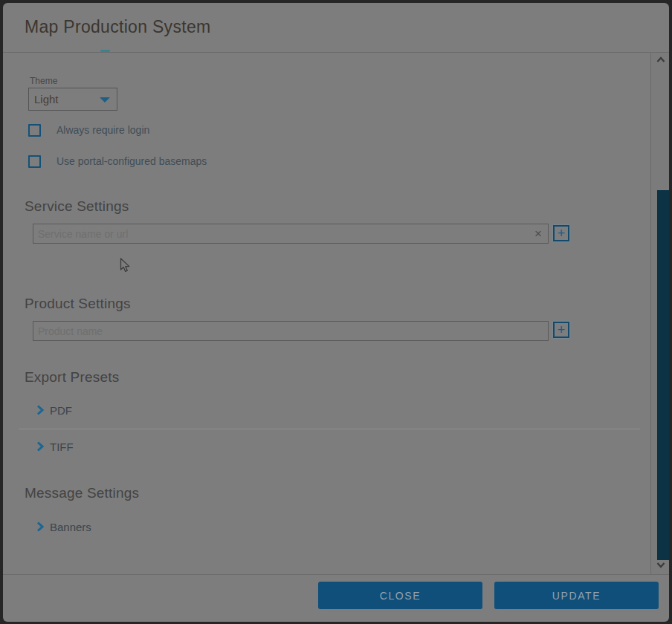  Describe the element at coordinates (71, 527) in the screenshot. I see `expander-label: Banners` at that location.